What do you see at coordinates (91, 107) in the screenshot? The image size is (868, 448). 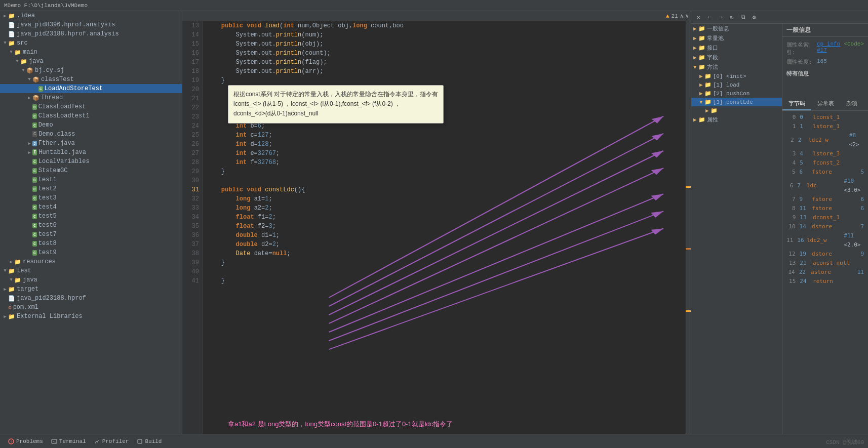 I see `sidebar-item-classloadtest: C ClassLoadTest` at bounding box center [91, 107].